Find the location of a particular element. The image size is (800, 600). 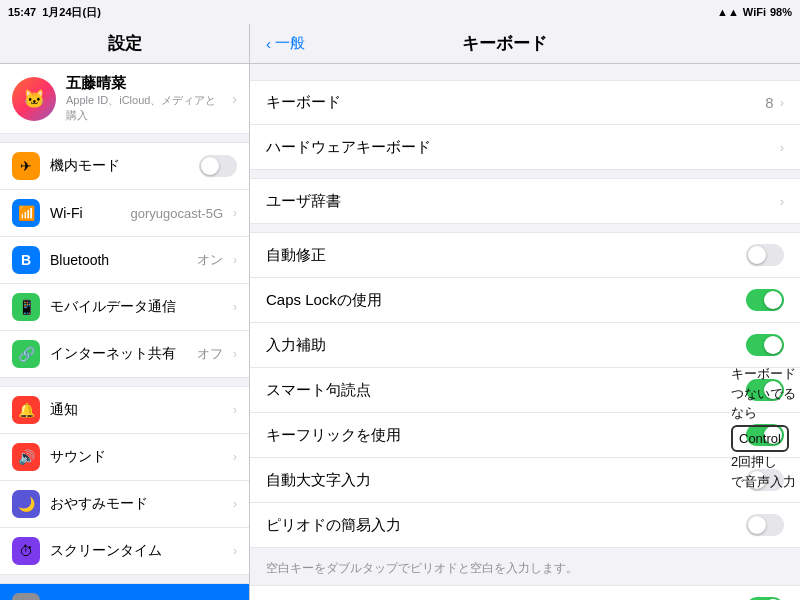

settings-group-4: 音声入力 音声入力言語 › 音声入力ショートカット ^ Control › is located at coordinates (525, 592).